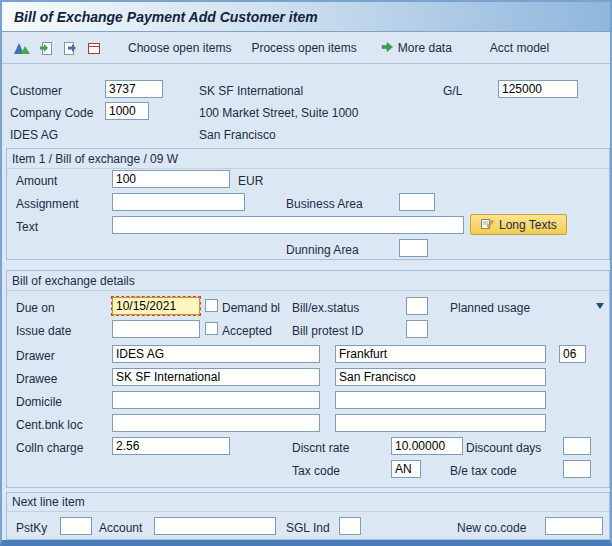 The width and height of the screenshot is (612, 546). What do you see at coordinates (406, 469) in the screenshot?
I see `tax-code-input` at bounding box center [406, 469].